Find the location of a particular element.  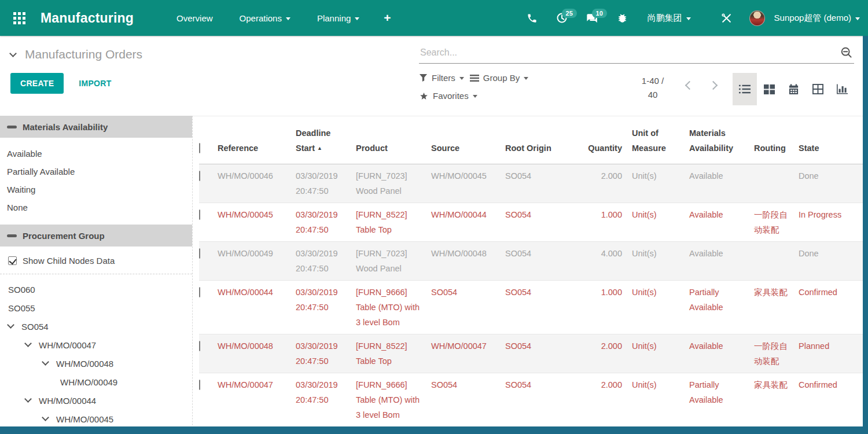

table-row: WH/MO/00049 03/30/2019 20:47:50 [FURN_70… is located at coordinates (534, 262).